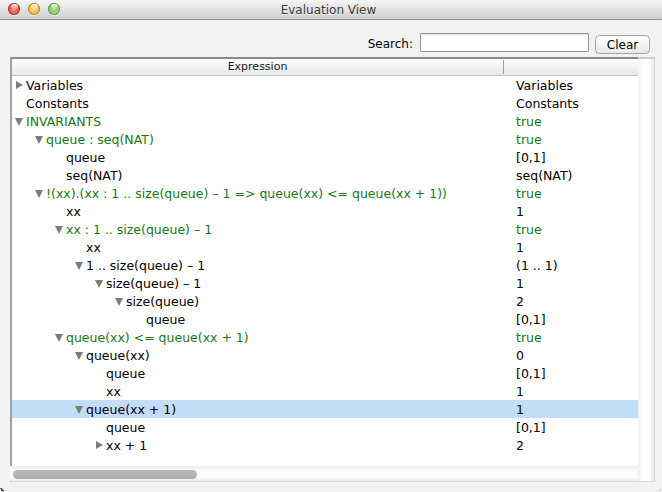 The width and height of the screenshot is (662, 492). I want to click on tree-row: size(queue)2, so click(325, 301).